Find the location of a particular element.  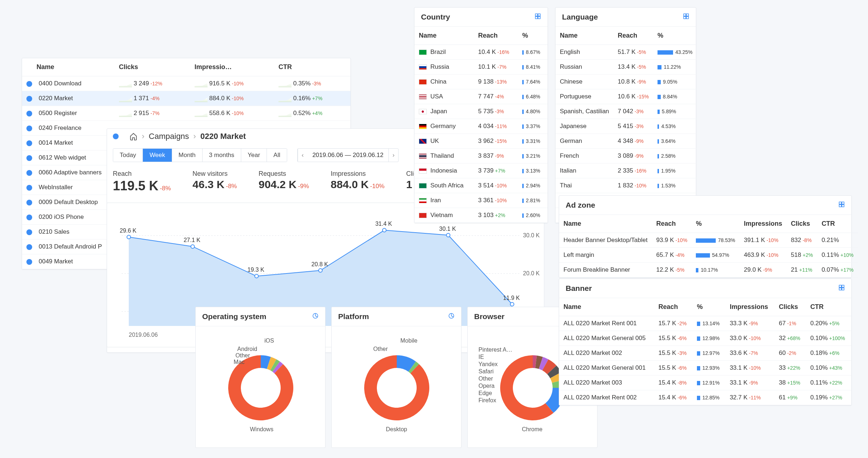

table-row: Japanese 5 415-3% 4.53% is located at coordinates (626, 127).